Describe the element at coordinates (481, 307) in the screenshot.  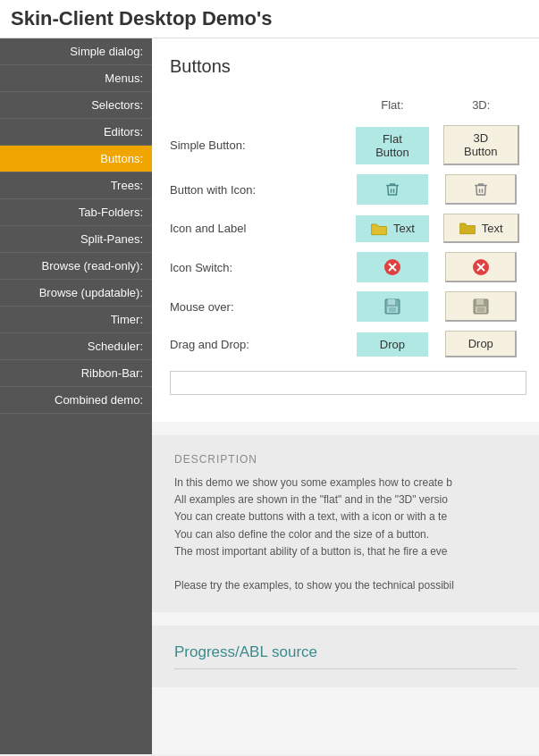
I see `floppy-icon-3d` at that location.